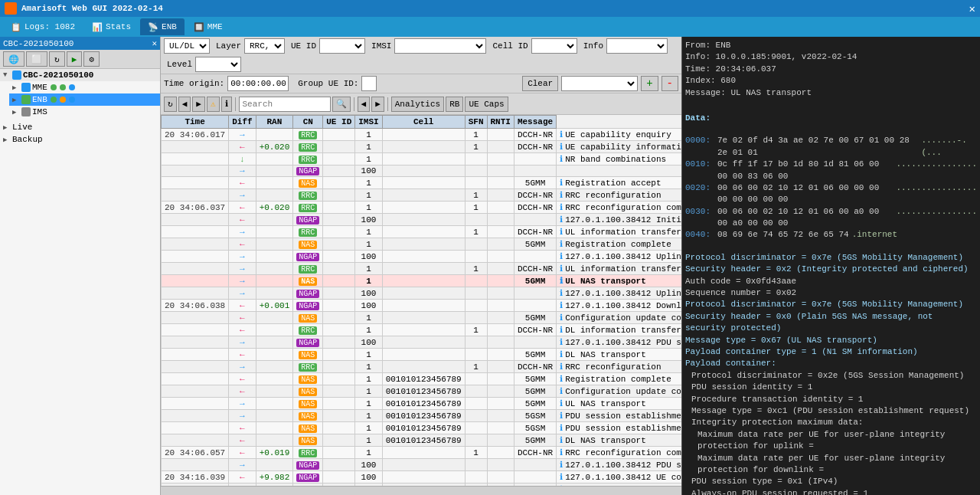 The height and width of the screenshot is (495, 980). I want to click on info-select, so click(637, 46).